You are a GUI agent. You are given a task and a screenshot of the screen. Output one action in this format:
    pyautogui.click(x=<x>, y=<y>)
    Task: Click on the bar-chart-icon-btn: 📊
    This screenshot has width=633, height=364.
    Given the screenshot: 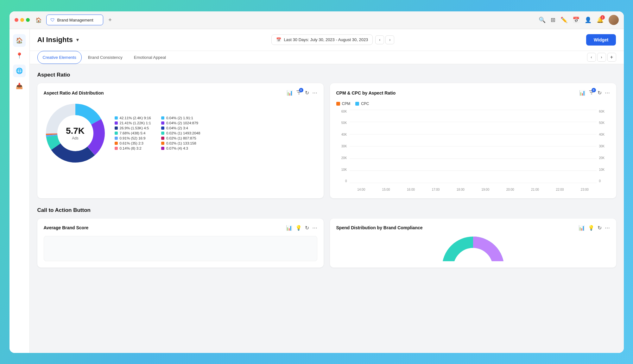 What is the action you would take?
    pyautogui.click(x=290, y=93)
    